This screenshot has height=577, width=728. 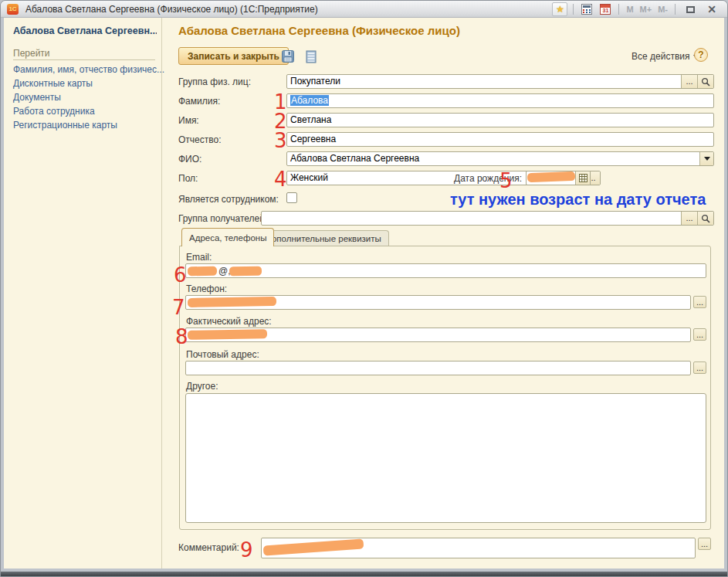 What do you see at coordinates (292, 198) in the screenshot?
I see `is-employee-checkbox` at bounding box center [292, 198].